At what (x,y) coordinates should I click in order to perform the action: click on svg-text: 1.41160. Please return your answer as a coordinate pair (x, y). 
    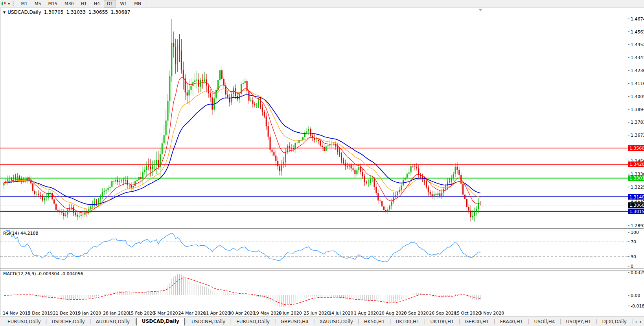
    Looking at the image, I should click on (637, 83).